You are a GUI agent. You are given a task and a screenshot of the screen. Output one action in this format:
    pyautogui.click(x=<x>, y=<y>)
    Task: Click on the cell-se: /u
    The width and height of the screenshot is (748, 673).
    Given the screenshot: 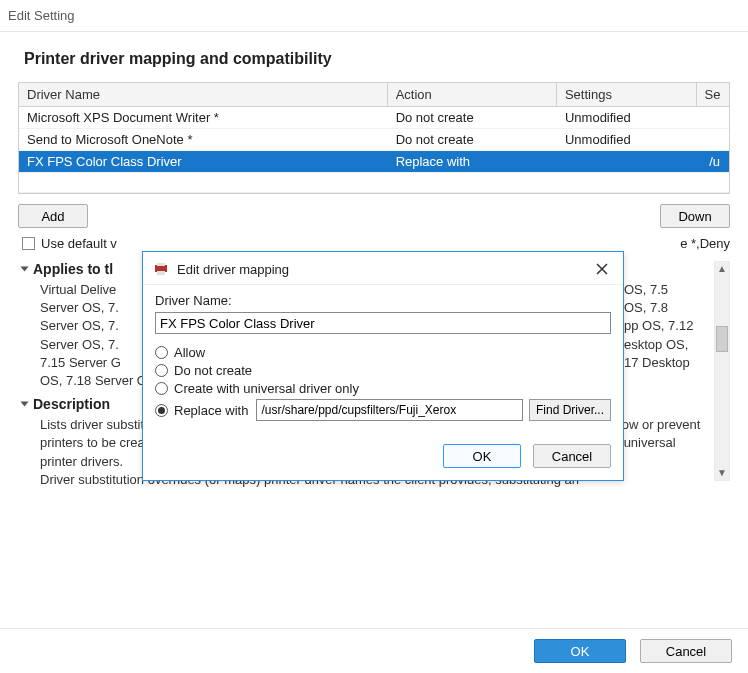 What is the action you would take?
    pyautogui.click(x=712, y=162)
    